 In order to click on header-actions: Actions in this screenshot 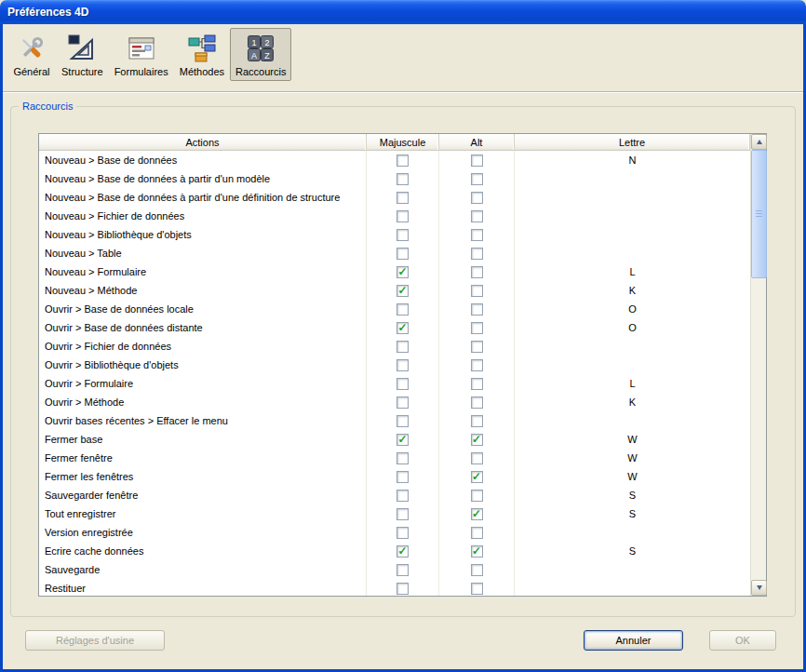, I will do `click(203, 141)`.